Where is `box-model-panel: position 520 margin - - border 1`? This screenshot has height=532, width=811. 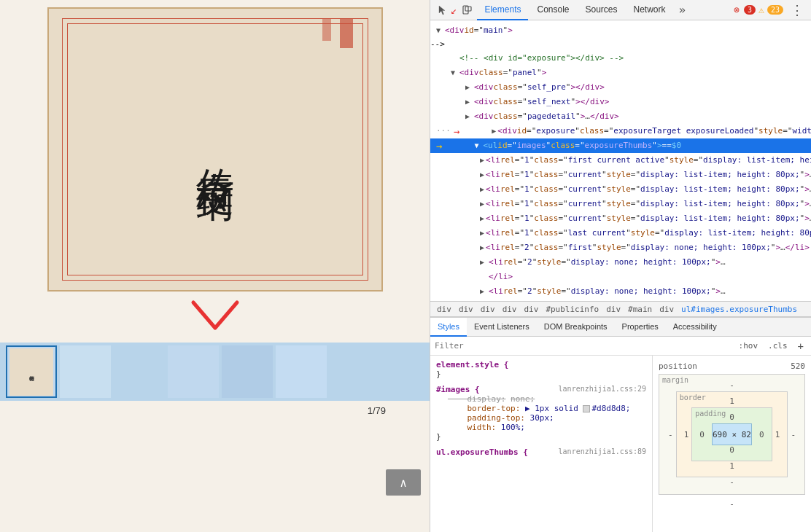 box-model-panel: position 520 margin - - border 1 is located at coordinates (732, 444).